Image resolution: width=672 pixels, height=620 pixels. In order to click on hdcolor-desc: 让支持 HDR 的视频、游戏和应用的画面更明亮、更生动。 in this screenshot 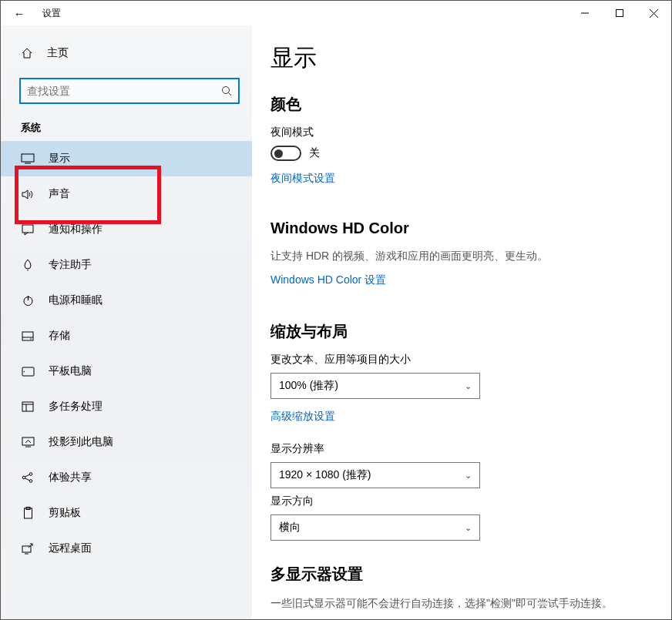, I will do `click(462, 256)`.